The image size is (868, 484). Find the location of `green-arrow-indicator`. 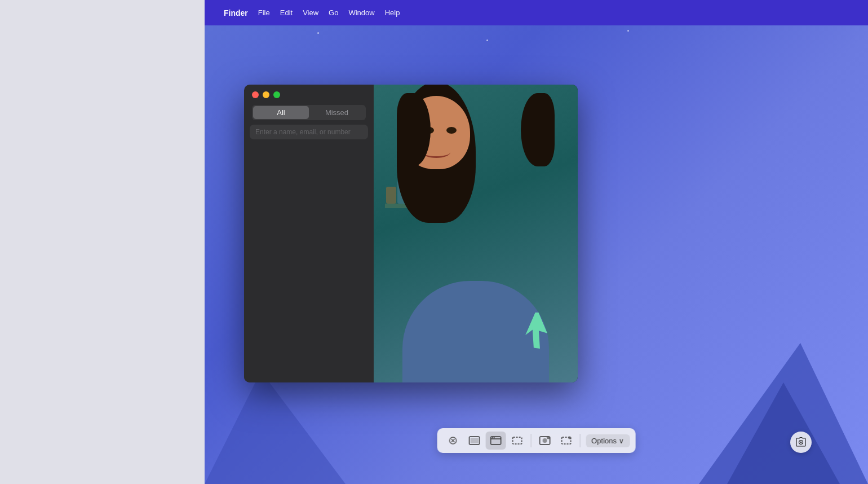

green-arrow-indicator is located at coordinates (541, 333).